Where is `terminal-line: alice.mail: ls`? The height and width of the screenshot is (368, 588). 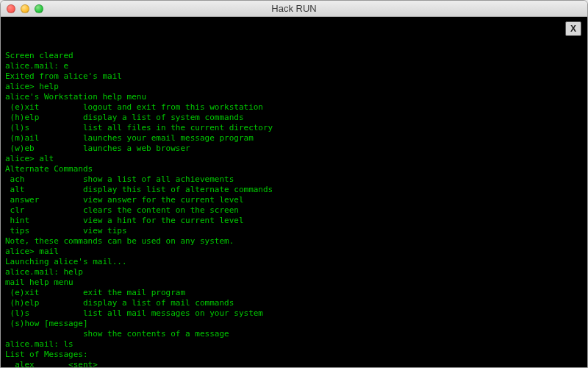 terminal-line: alice.mail: ls is located at coordinates (294, 344).